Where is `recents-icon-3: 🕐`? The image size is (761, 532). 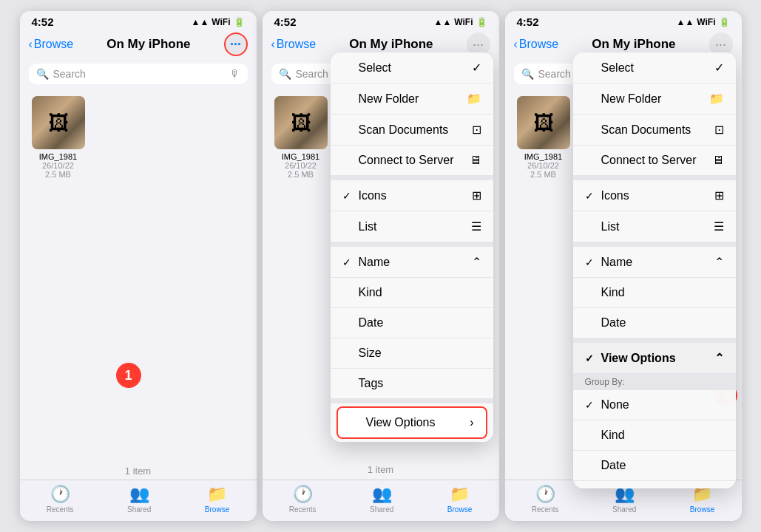
recents-icon-3: 🕐 is located at coordinates (546, 494).